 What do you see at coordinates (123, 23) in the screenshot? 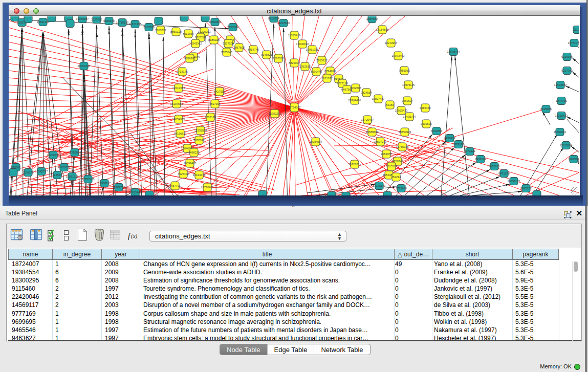
I see `svg-text: 10719135` at bounding box center [123, 23].